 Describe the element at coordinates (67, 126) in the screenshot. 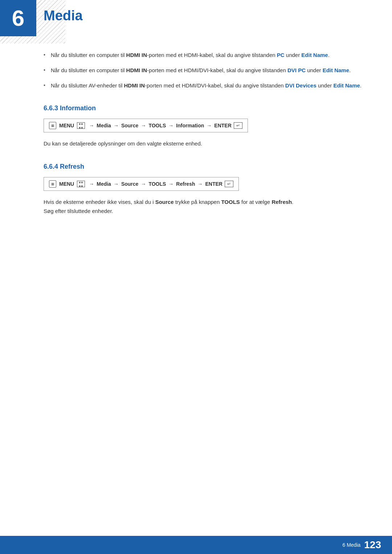

I see `menu-label-663: MENU` at that location.